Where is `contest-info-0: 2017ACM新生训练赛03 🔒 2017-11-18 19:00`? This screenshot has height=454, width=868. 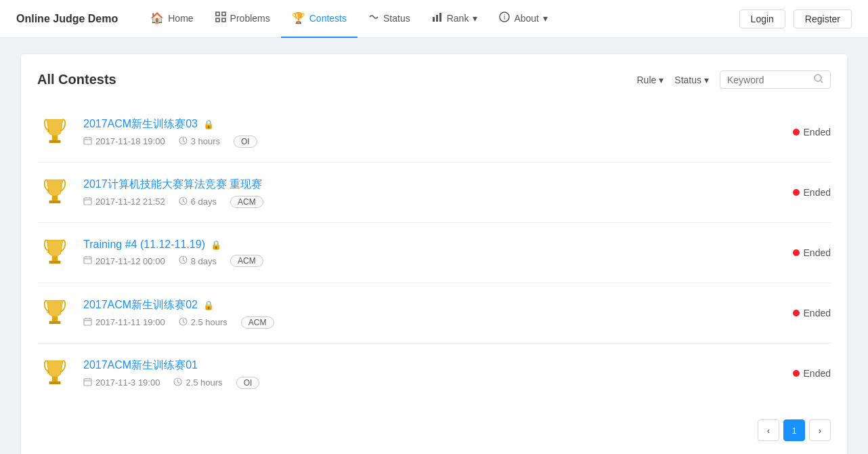 contest-info-0: 2017ACM新生训练赛03 🔒 2017-11-18 19:00 is located at coordinates (425, 133).